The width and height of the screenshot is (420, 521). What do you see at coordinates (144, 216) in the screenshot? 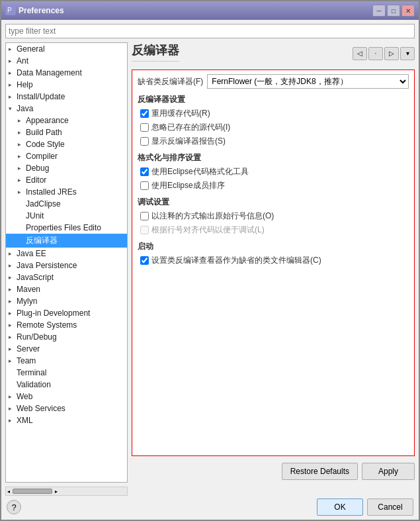
I see `checkbox-output-original` at bounding box center [144, 216].